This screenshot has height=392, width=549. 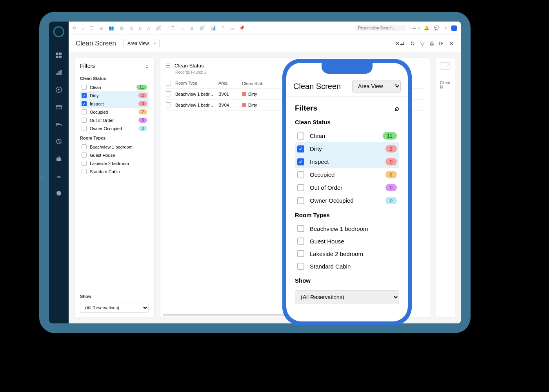 I want to click on table-icon: ▦, so click(x=101, y=28).